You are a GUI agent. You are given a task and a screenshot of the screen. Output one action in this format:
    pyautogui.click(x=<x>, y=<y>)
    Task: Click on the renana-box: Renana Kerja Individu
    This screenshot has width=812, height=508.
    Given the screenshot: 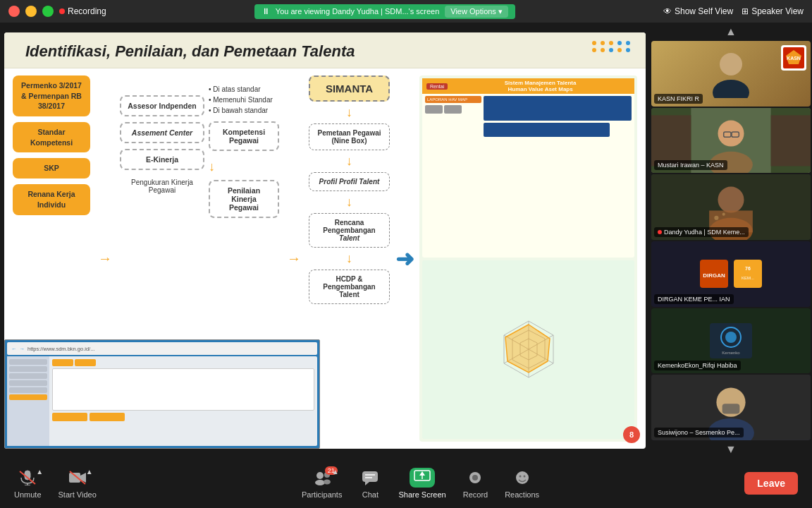 What is the action you would take?
    pyautogui.click(x=51, y=199)
    